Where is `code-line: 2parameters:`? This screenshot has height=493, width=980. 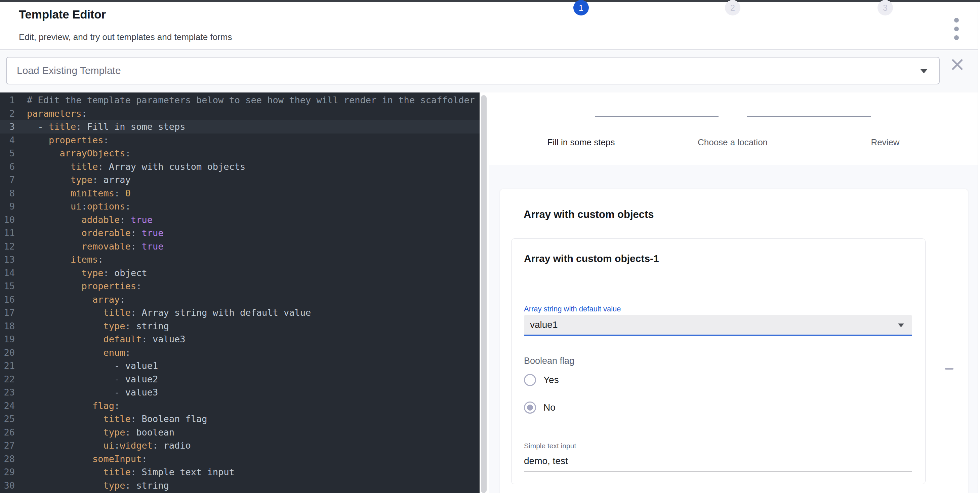
code-line: 2parameters: is located at coordinates (240, 113).